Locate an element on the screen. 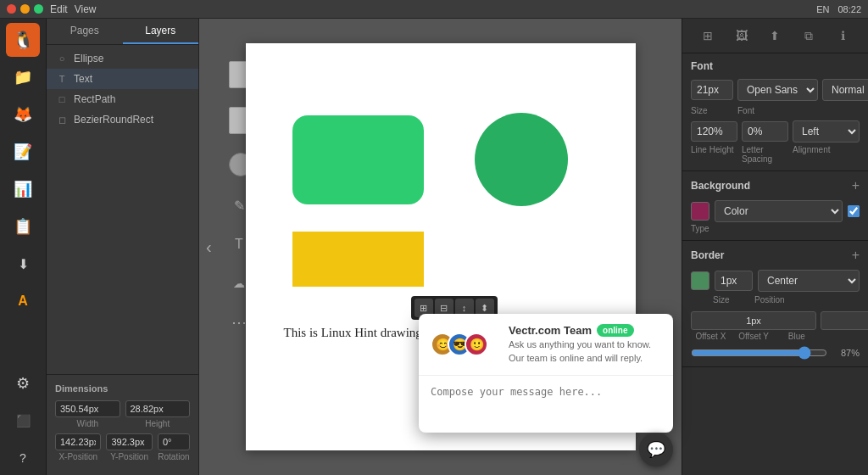  size-label: Size is located at coordinates (712, 110).